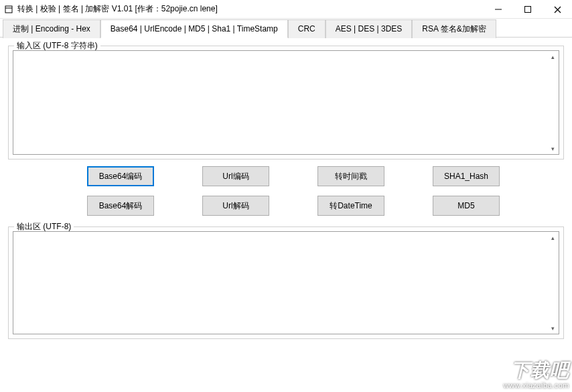 The width and height of the screenshot is (572, 392). I want to click on tab-rsa: RSA 签名&加解密, so click(454, 29).